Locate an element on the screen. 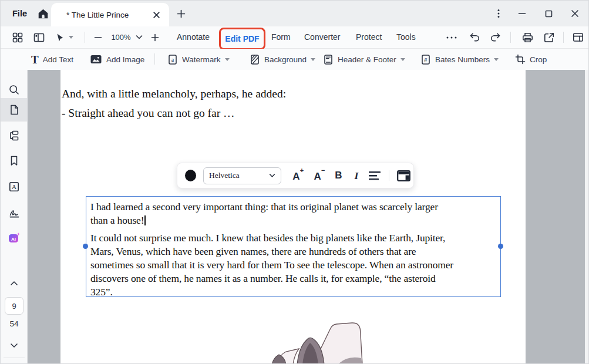  tab-close-icon is located at coordinates (156, 15).